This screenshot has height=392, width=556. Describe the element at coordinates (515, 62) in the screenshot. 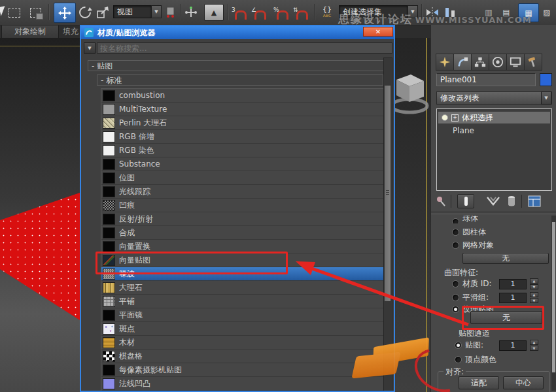

I see `tab-display` at that location.